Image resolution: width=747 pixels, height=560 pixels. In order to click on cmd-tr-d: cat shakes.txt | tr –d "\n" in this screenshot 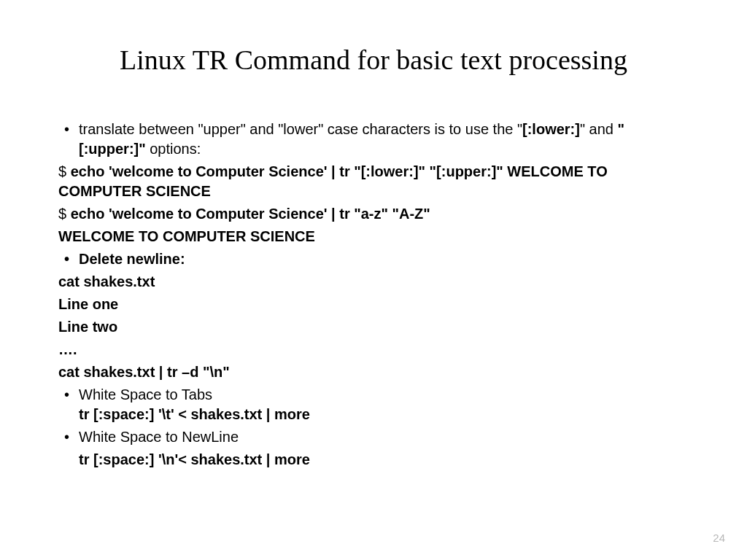, I will do `click(374, 372)`.